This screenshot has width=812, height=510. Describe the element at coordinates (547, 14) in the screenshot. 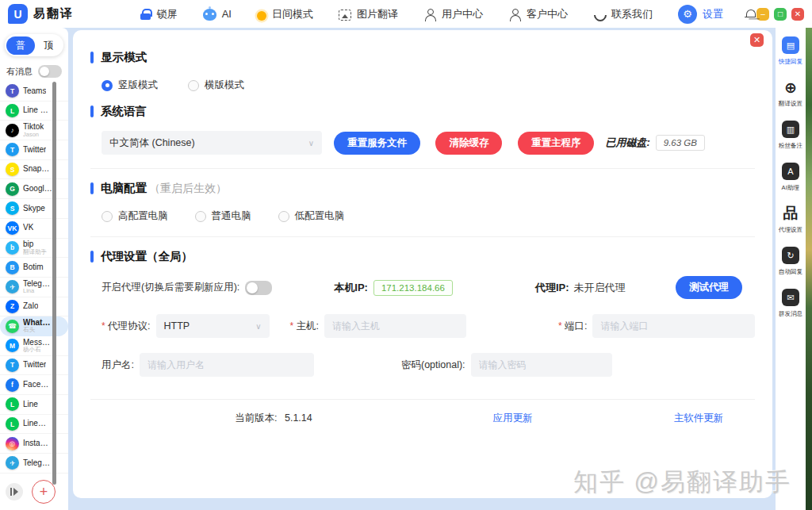

I see `topbar-item-label: 客户中心` at that location.